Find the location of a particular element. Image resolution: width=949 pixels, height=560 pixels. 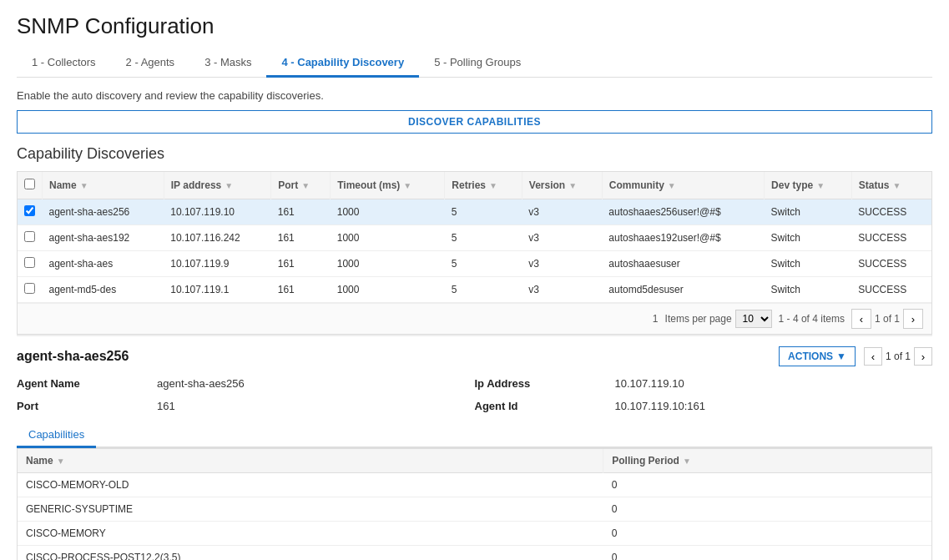

port-label: Port is located at coordinates (83, 406).